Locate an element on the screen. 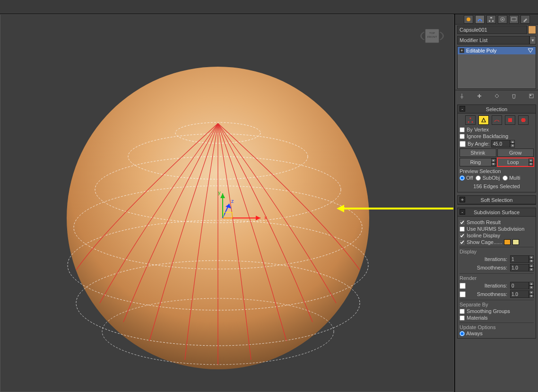 The image size is (538, 392). grow-button: Grow is located at coordinates (516, 153).